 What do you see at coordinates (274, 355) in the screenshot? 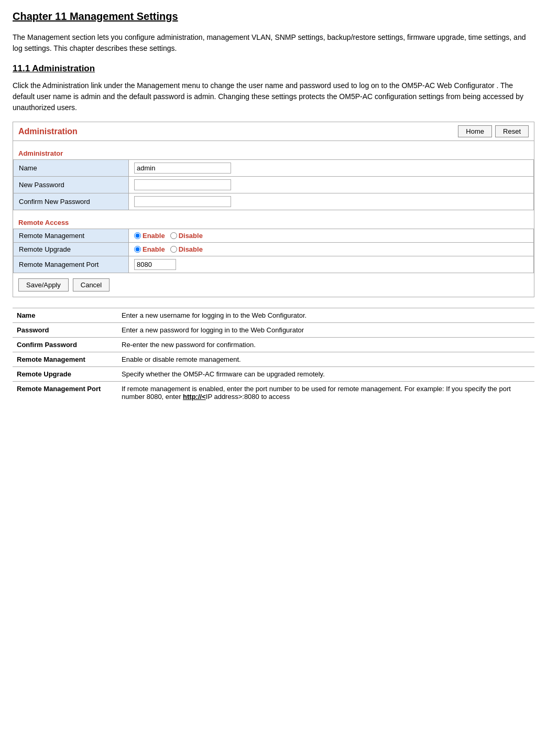
I see `description-table: Name Enter a new username for logging in…` at bounding box center [274, 355].